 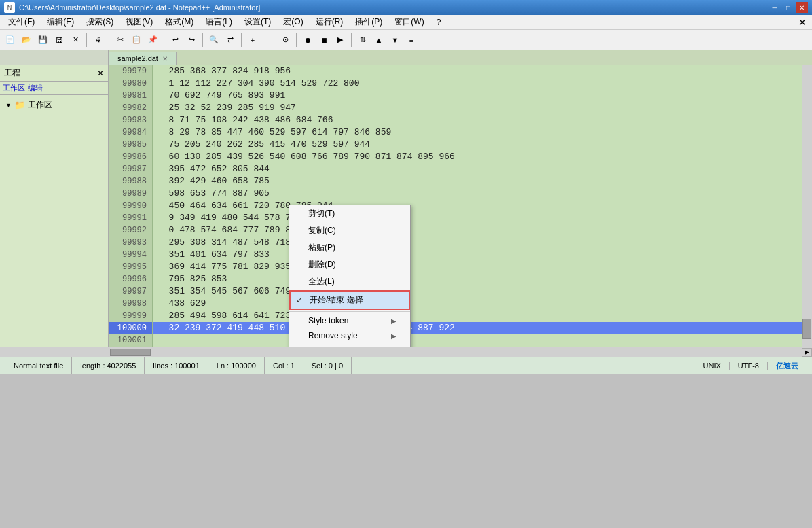 I want to click on ctx-select-all: 全选(L), so click(x=350, y=281).